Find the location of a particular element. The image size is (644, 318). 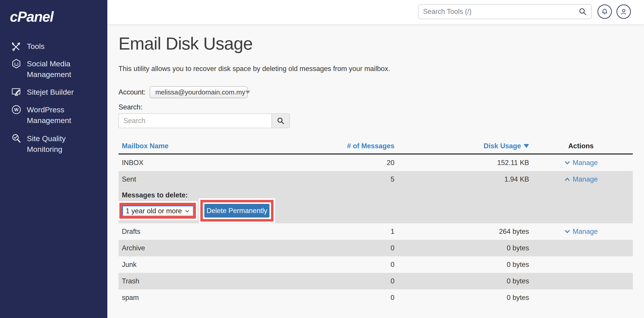

tools-search-box is located at coordinates (505, 11).